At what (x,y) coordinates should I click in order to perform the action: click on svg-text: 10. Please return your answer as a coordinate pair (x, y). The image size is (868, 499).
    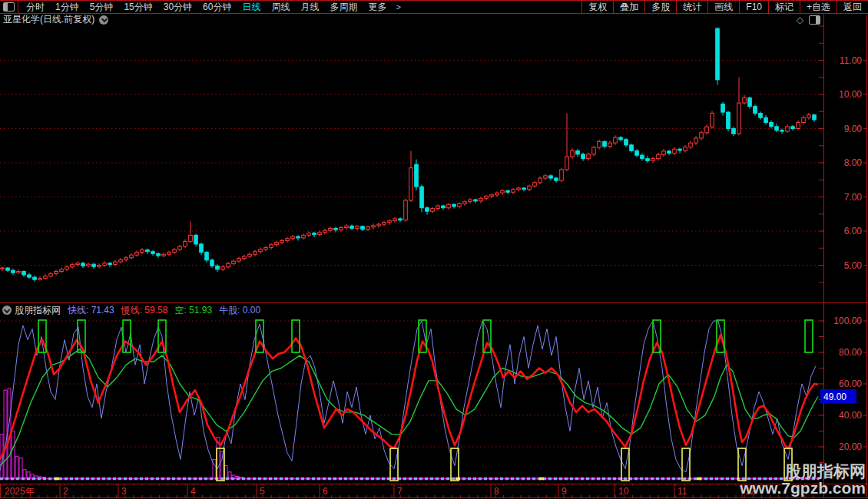
    Looking at the image, I should click on (624, 491).